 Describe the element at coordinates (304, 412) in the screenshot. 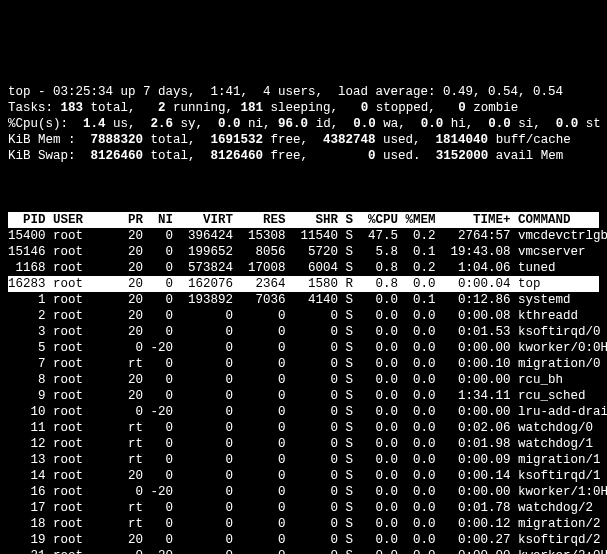

I see `process-row: 10 root 0 -20 0 0 0 S 0.0 0.0 0:00.00 lr…` at that location.